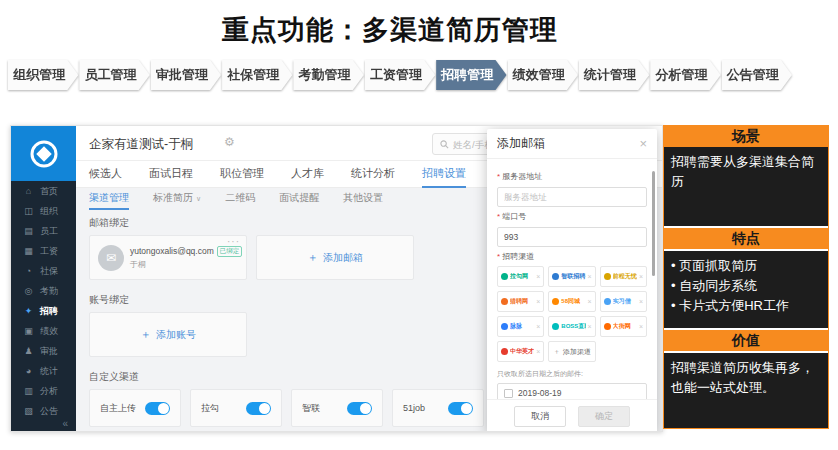 Image resolution: width=838 pixels, height=450 pixels. I want to click on sidebar-item-statistics: ◕统计, so click(44, 371).